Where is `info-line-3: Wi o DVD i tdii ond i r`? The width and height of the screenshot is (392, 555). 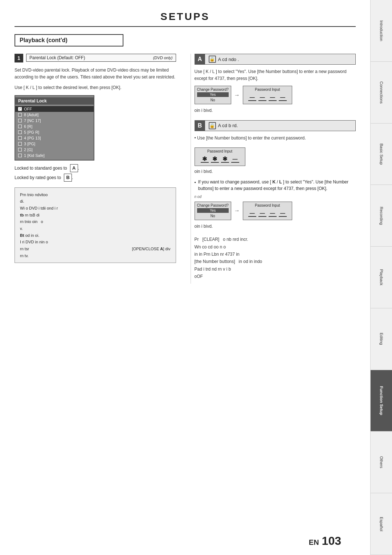 info-line-3: Wi o DVD i tdii ond i r is located at coordinates (95, 208).